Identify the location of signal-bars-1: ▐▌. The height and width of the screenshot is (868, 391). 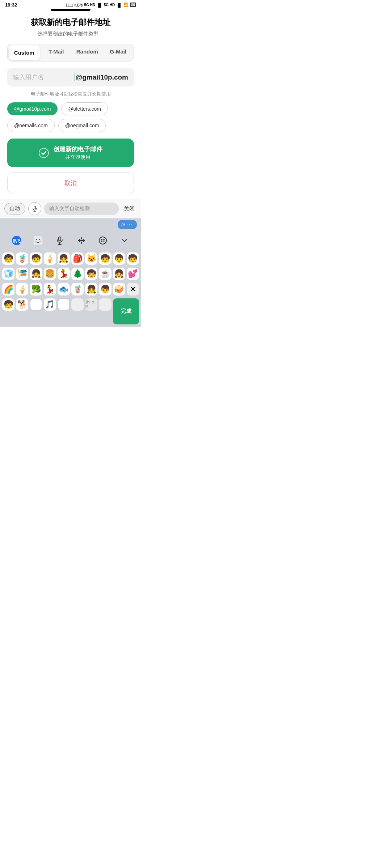
(100, 5).